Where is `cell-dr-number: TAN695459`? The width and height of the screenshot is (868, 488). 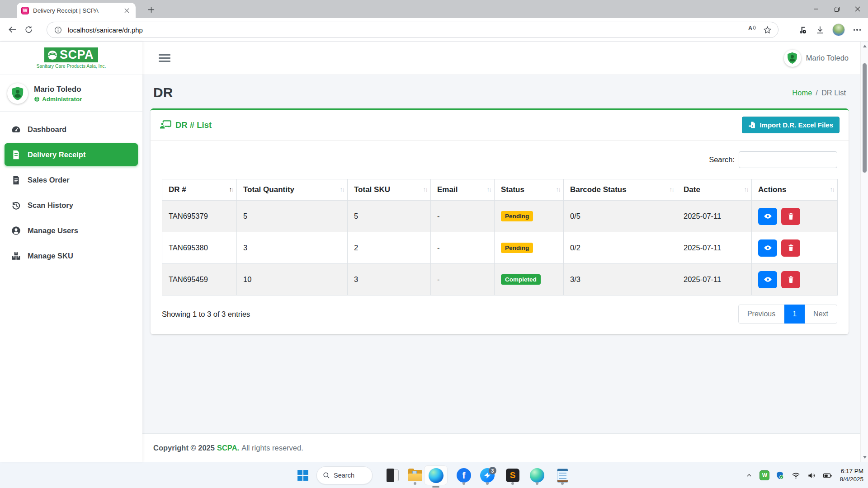
cell-dr-number: TAN695459 is located at coordinates (200, 280).